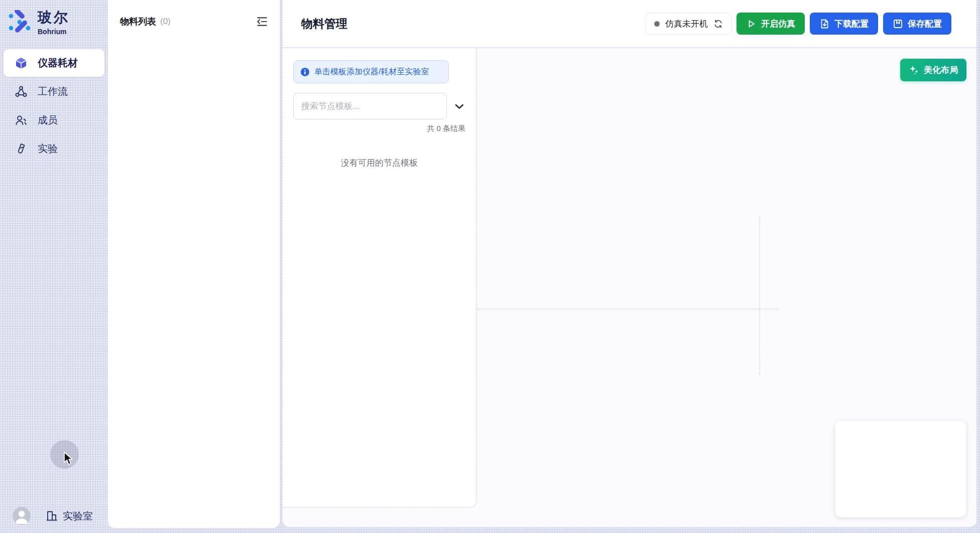 The width and height of the screenshot is (980, 533). Describe the element at coordinates (20, 22) in the screenshot. I see `bohrium-logo-icon` at that location.